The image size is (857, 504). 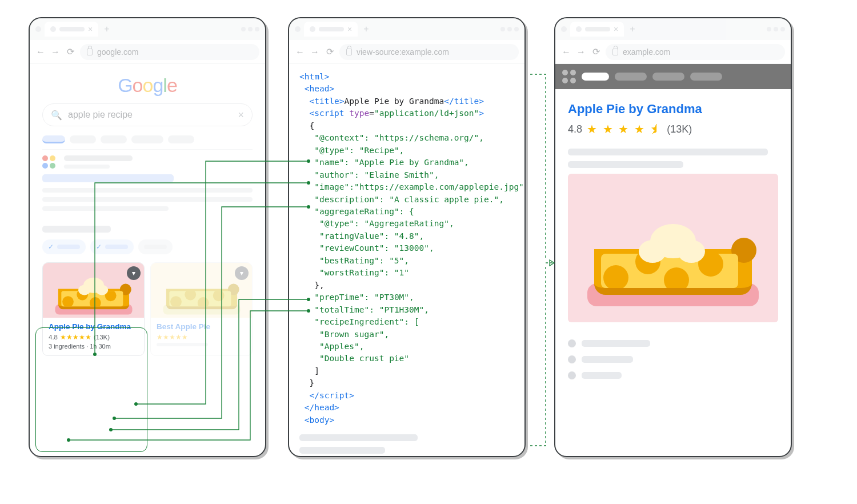 I want to click on card-rating: 4.8 ★★★★★ (13K), so click(x=94, y=337).